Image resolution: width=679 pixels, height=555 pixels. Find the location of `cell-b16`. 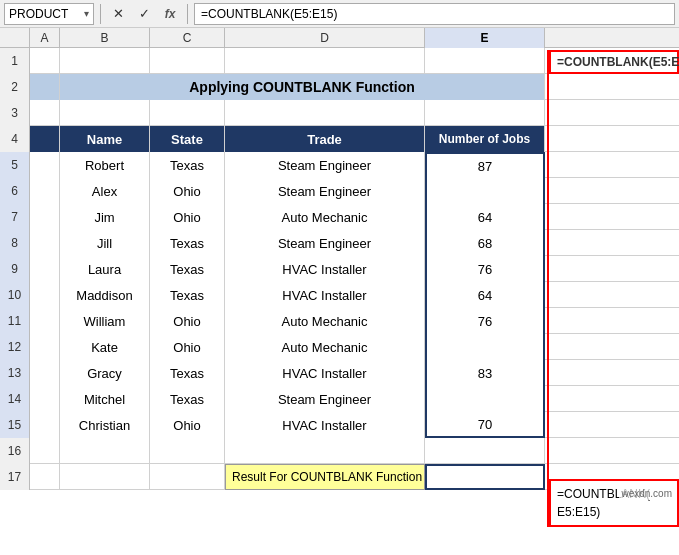

cell-b16 is located at coordinates (105, 451).